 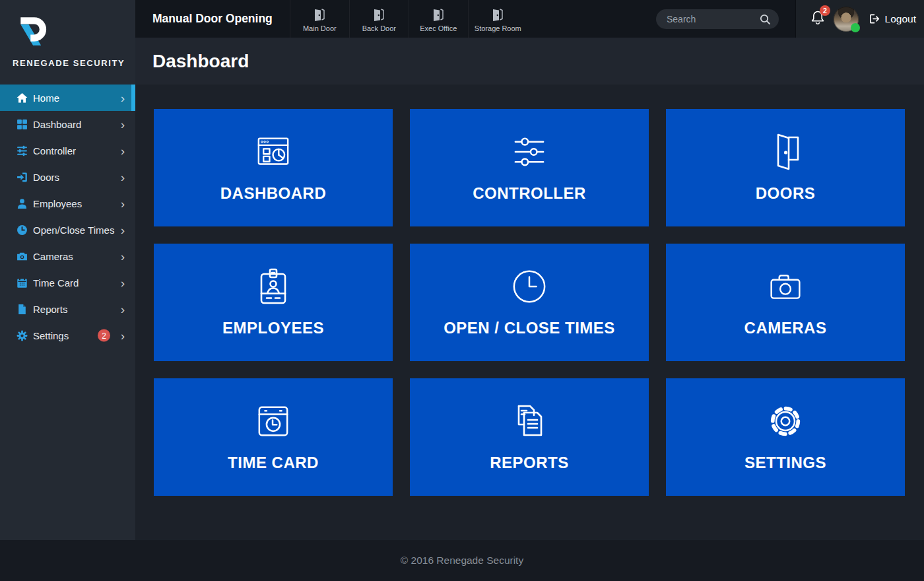 What do you see at coordinates (74, 63) in the screenshot?
I see `brand-name: RENEGADE SECURITY` at bounding box center [74, 63].